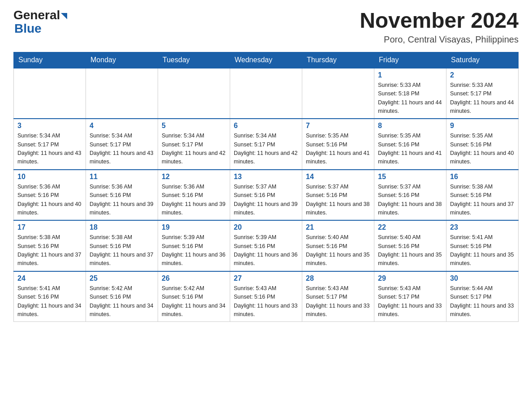  I want to click on calendar-cell: 22Sunrise: 5:40 AMSunset: 5:16 PMDayligh…, so click(410, 246).